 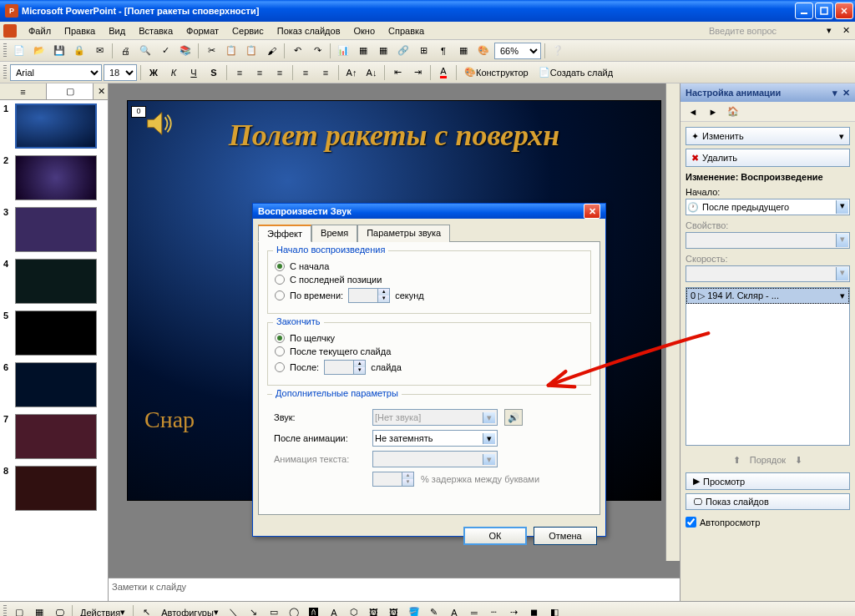 What do you see at coordinates (406, 31) in the screenshot?
I see `menu-help: Справка` at bounding box center [406, 31].